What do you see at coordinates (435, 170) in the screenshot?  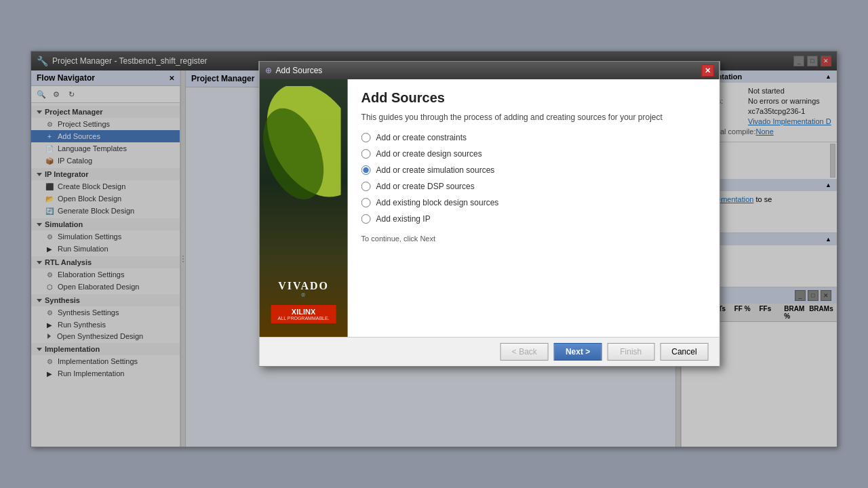 I see `radio-label-simulation: Add or create simulation sources` at bounding box center [435, 170].